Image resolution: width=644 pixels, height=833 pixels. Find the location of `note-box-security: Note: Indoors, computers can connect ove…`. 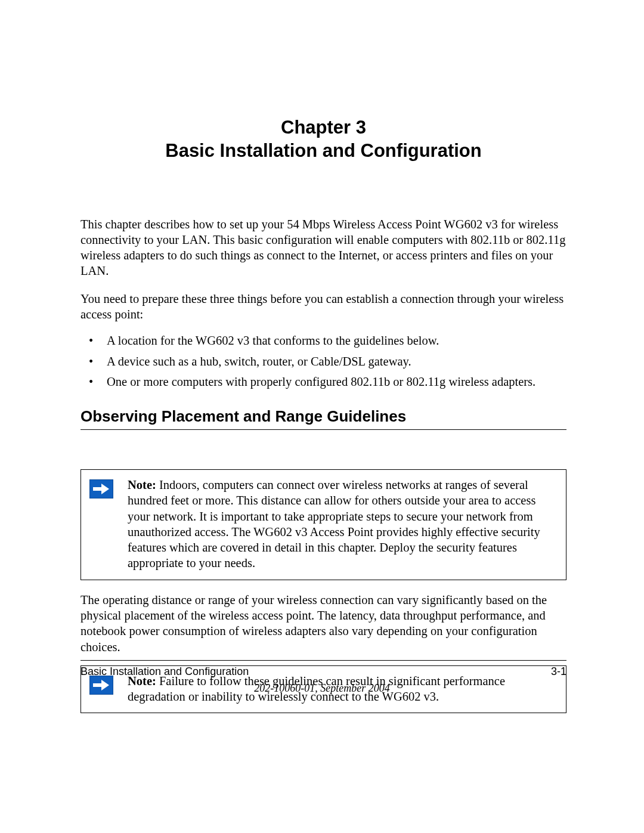

note-box-security: Note: Indoors, computers can connect ove… is located at coordinates (323, 525).